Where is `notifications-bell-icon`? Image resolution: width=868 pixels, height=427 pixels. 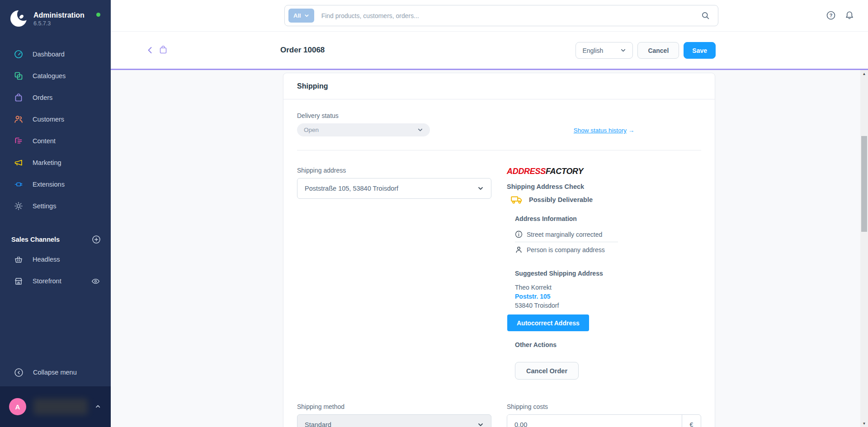 notifications-bell-icon is located at coordinates (849, 15).